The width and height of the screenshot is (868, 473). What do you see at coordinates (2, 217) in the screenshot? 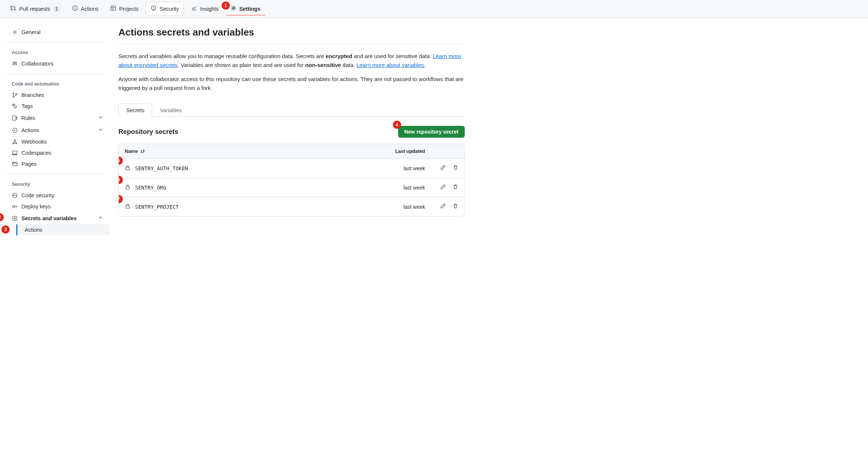
I see `callout-2: 2` at bounding box center [2, 217].